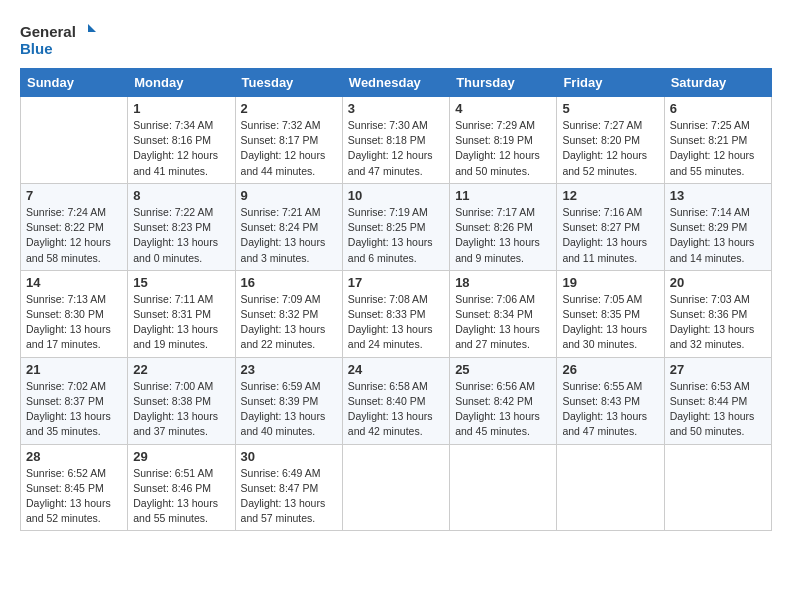 Image resolution: width=792 pixels, height=612 pixels. What do you see at coordinates (718, 322) in the screenshot?
I see `day-info: Sunrise: 7:03 AMSunset: 8:36 PMDaylight:…` at bounding box center [718, 322].